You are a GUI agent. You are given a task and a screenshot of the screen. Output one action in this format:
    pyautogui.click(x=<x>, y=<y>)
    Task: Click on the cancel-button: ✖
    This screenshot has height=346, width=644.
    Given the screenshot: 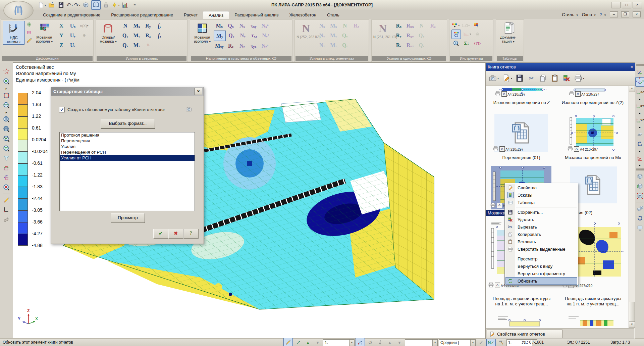 What is the action you would take?
    pyautogui.click(x=176, y=234)
    